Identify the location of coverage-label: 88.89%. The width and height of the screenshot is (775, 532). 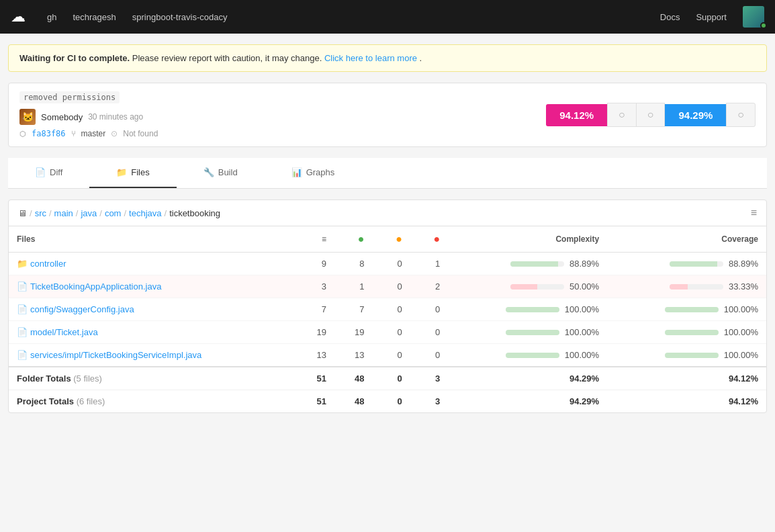
(743, 263).